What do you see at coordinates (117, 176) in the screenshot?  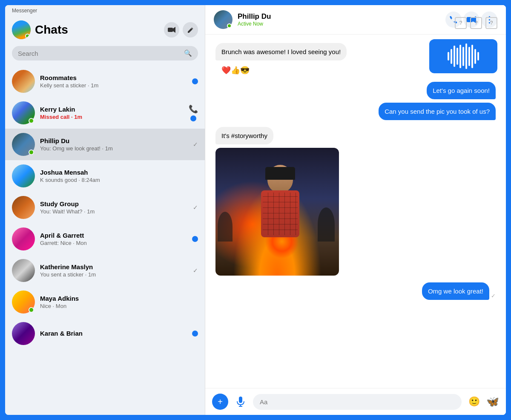 I see `chat-info: Joshua MensahK sounds good · 8:24am` at bounding box center [117, 176].